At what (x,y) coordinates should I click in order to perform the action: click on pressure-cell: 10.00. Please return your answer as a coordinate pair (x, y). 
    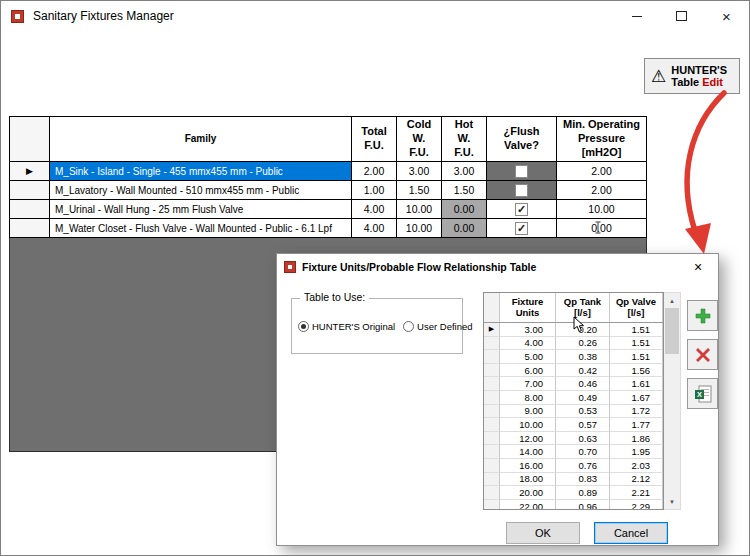
    Looking at the image, I should click on (602, 210).